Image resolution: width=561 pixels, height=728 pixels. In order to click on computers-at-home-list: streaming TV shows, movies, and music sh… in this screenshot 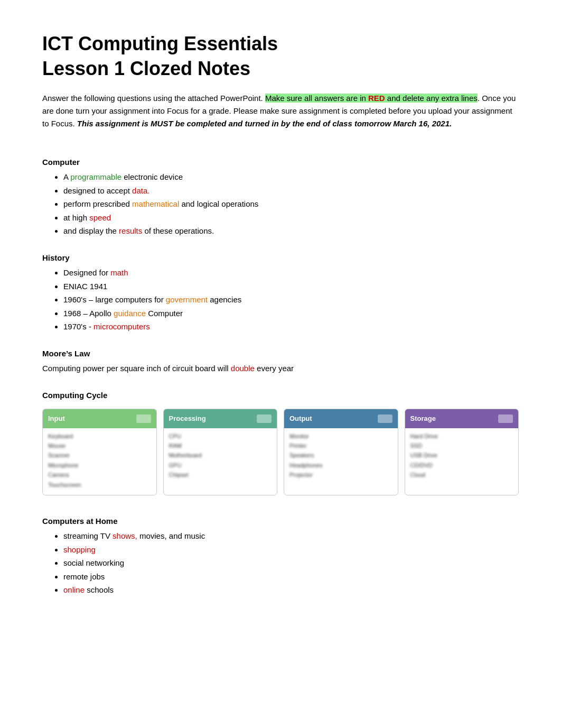, I will do `click(291, 564)`.